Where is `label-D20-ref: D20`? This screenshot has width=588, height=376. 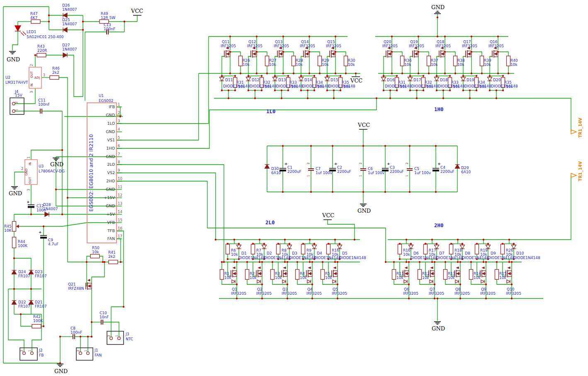 label-D20-ref: D20 is located at coordinates (497, 80).